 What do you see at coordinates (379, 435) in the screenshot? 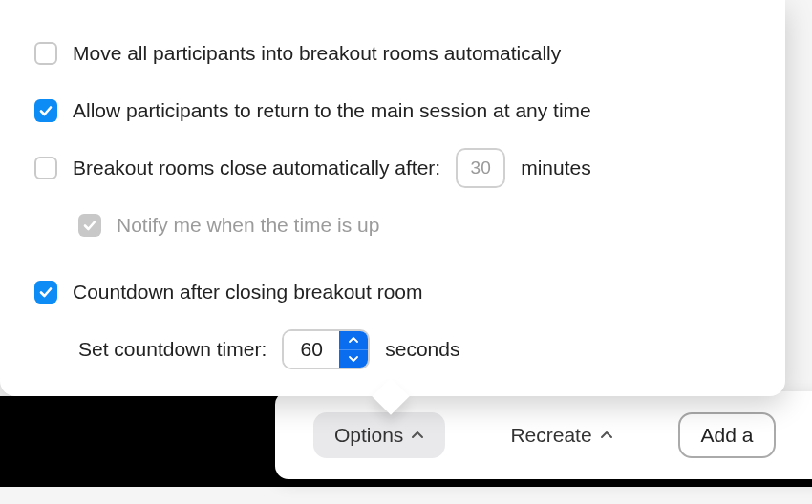
I see `options-button: Options` at bounding box center [379, 435].